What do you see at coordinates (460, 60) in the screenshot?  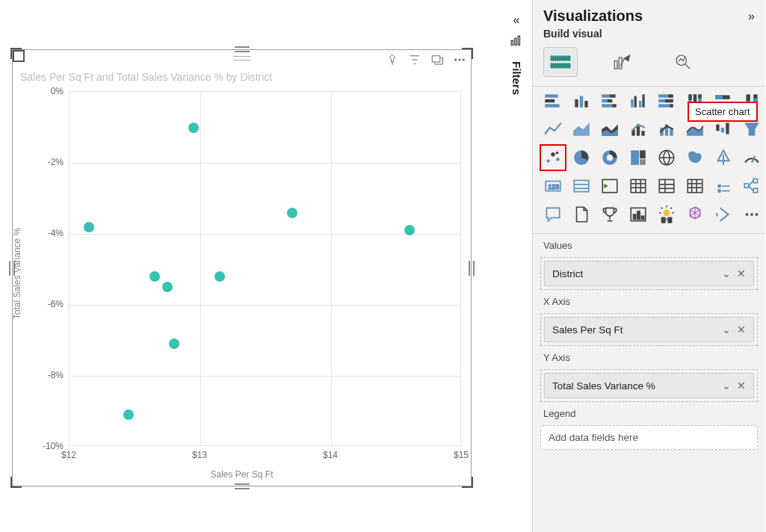 I see `more-options-icon` at bounding box center [460, 60].